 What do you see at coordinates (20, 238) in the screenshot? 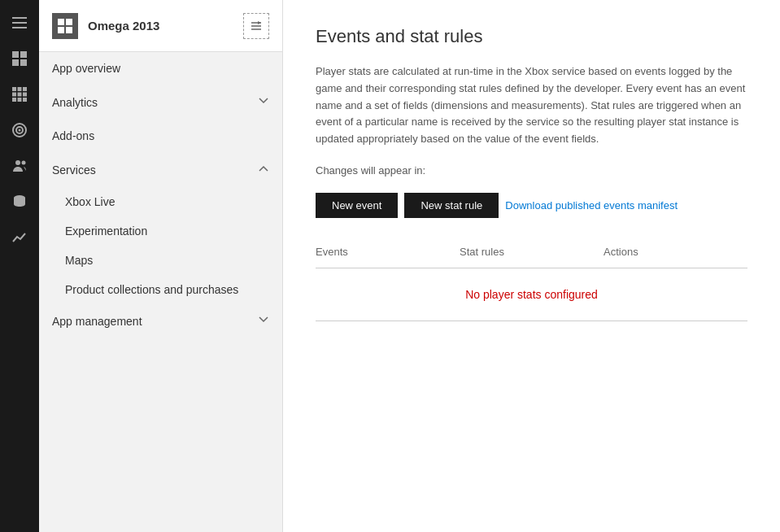
I see `chart-icon` at bounding box center [20, 238].